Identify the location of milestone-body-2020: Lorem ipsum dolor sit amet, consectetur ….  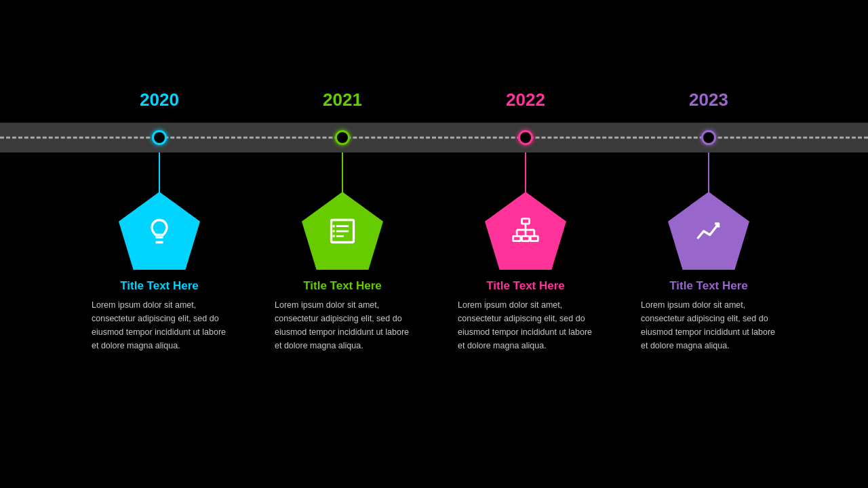
(159, 325).